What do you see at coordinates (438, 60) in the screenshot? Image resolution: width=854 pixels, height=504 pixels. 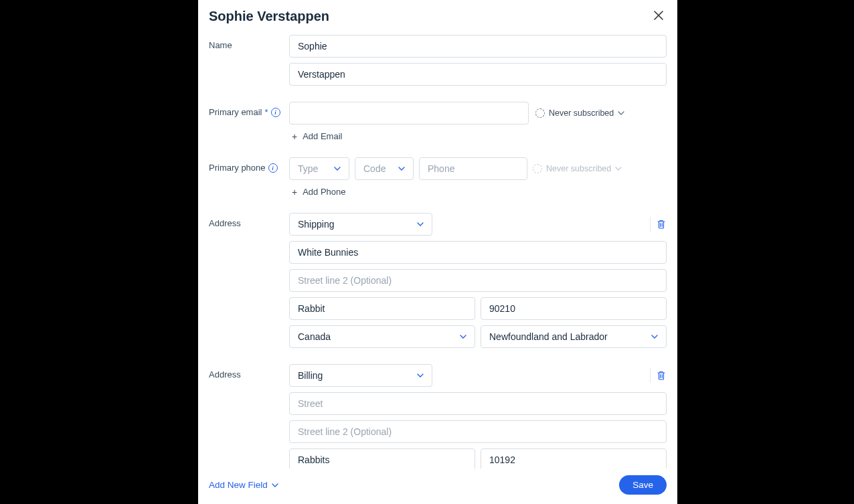 I see `name-row: Name` at bounding box center [438, 60].